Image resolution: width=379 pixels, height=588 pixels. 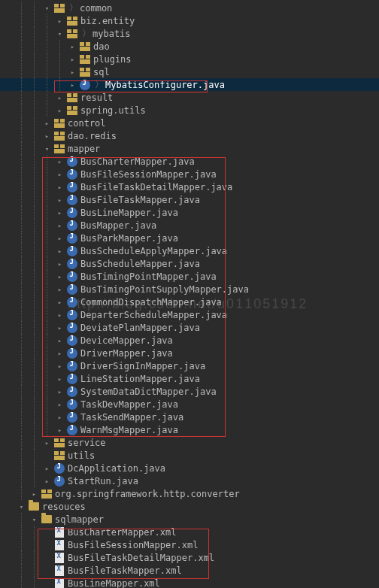 I want to click on tree-node-label: BusFileTaskDetailMapper.xml, so click(x=141, y=558).